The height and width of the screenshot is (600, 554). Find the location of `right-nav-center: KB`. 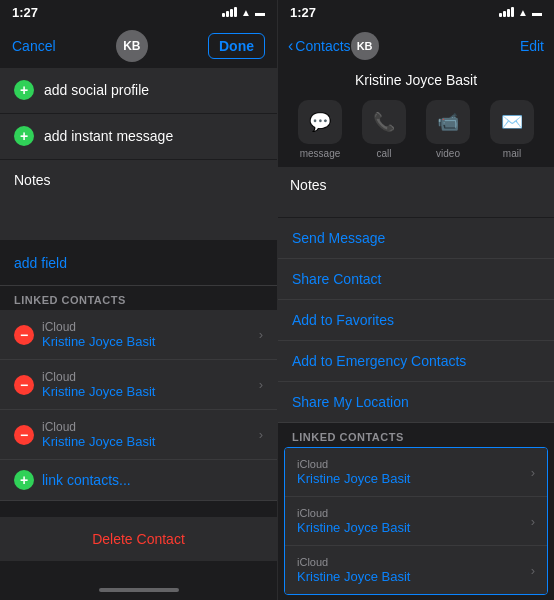

right-nav-center: KB is located at coordinates (436, 46).